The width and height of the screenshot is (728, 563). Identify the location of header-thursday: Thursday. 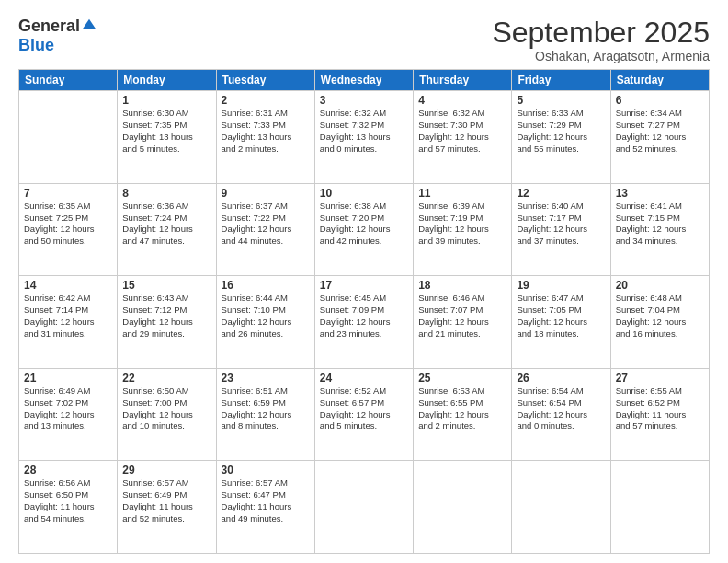
(463, 81).